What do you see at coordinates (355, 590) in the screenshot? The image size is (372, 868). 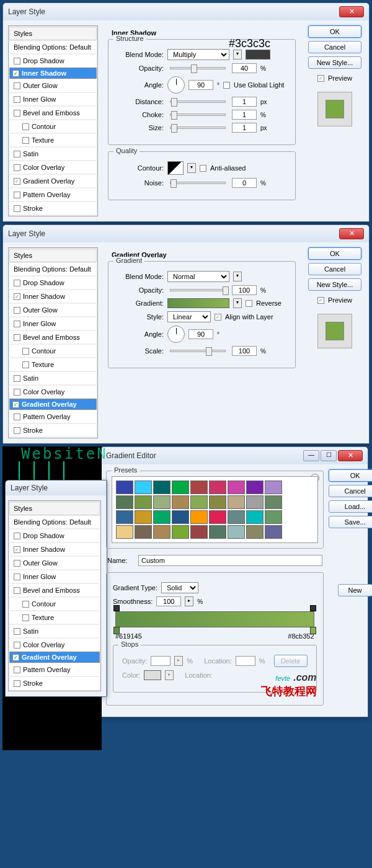 I see `new-button: New` at bounding box center [355, 590].